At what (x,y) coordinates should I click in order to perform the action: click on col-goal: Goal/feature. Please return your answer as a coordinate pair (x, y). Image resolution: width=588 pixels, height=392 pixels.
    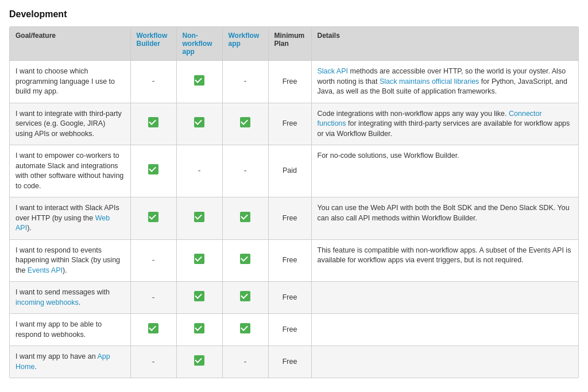
    Looking at the image, I should click on (70, 44).